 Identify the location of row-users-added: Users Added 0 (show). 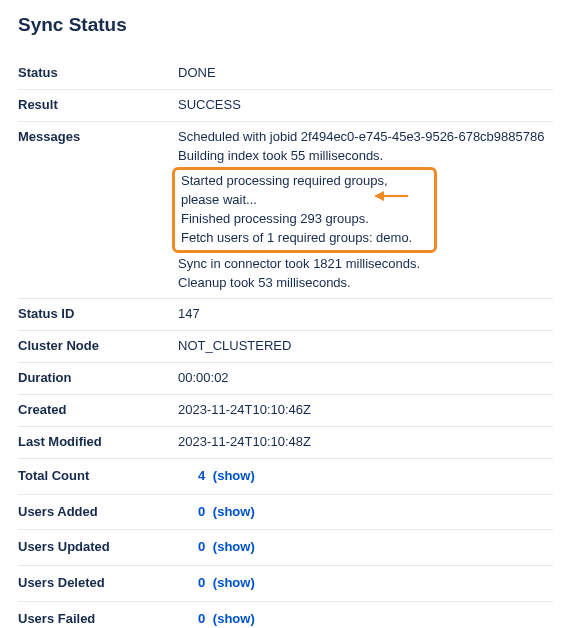
(286, 513).